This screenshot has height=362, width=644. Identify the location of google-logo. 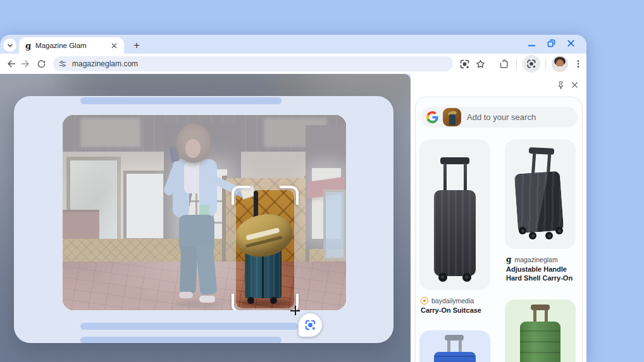
(433, 118).